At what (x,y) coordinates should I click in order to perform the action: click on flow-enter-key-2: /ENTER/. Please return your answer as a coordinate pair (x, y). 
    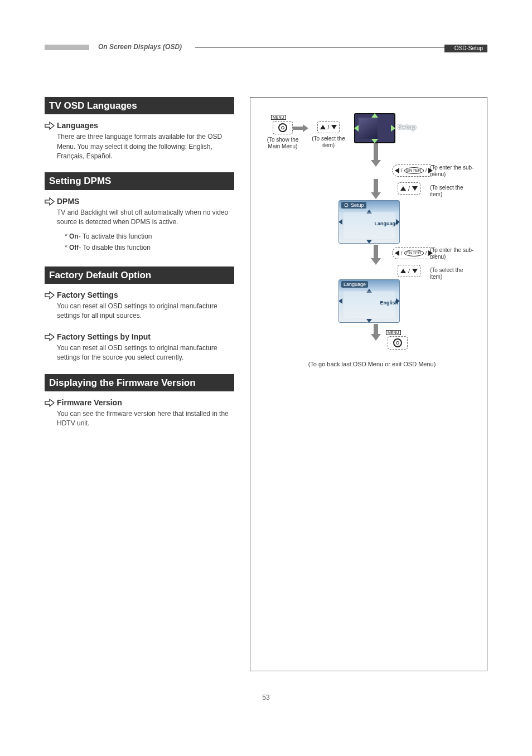
    Looking at the image, I should click on (414, 253).